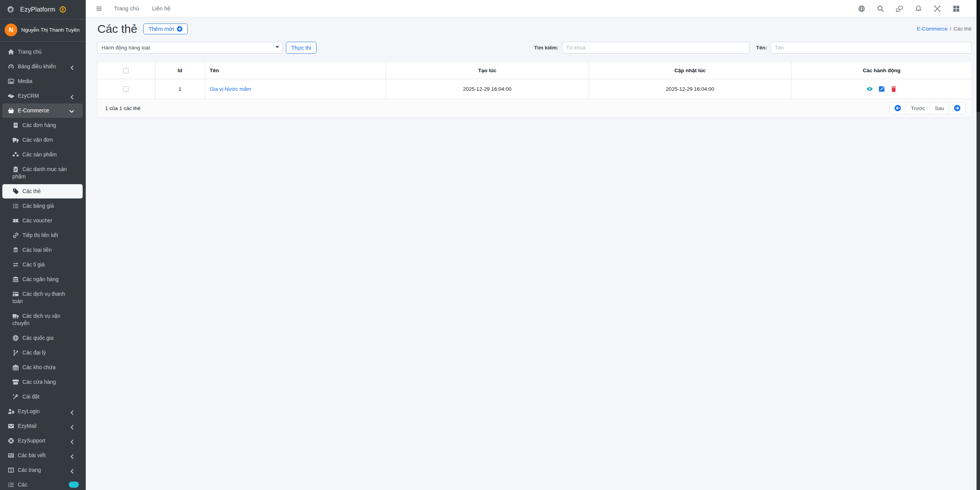  I want to click on expand-icon, so click(937, 8).